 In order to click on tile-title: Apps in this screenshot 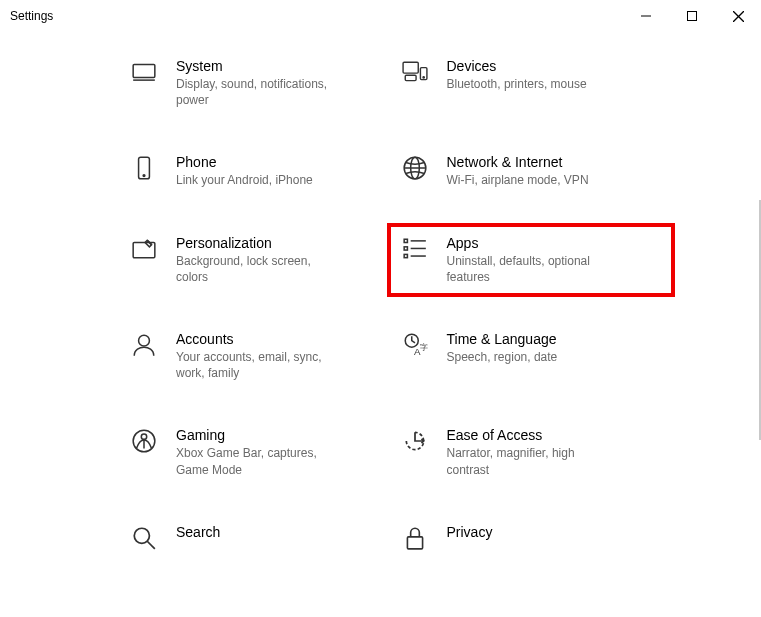, I will do `click(532, 243)`.